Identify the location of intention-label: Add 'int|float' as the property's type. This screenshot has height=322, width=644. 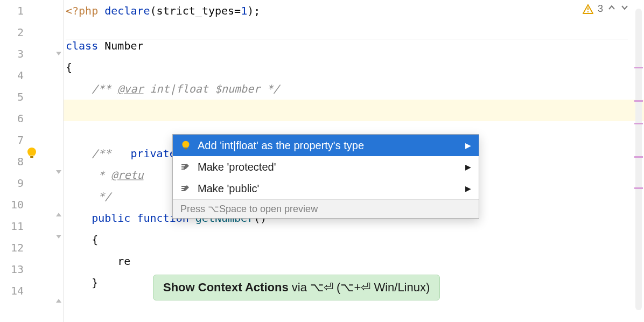
(281, 145).